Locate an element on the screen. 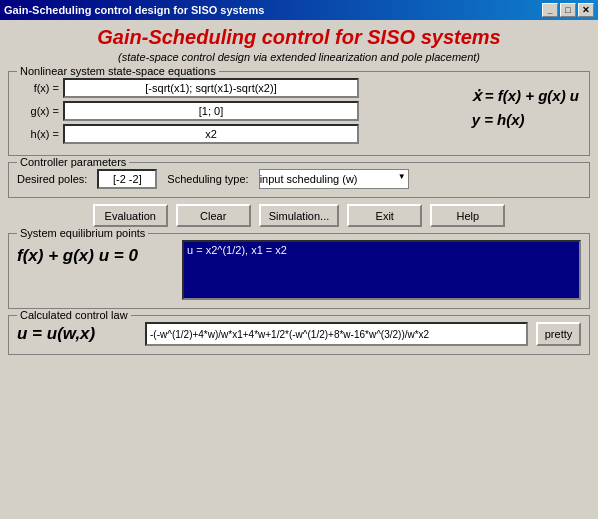 The height and width of the screenshot is (519, 598). hx-input is located at coordinates (211, 134).